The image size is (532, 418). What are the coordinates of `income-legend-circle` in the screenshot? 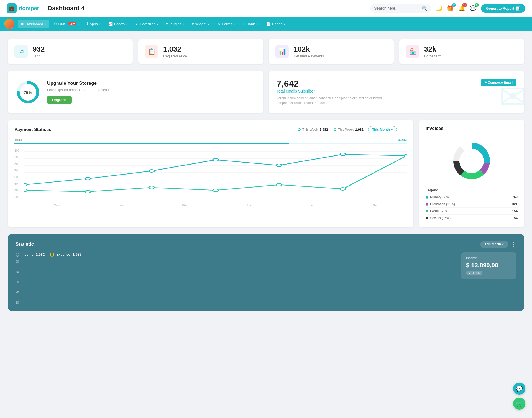 It's located at (17, 255).